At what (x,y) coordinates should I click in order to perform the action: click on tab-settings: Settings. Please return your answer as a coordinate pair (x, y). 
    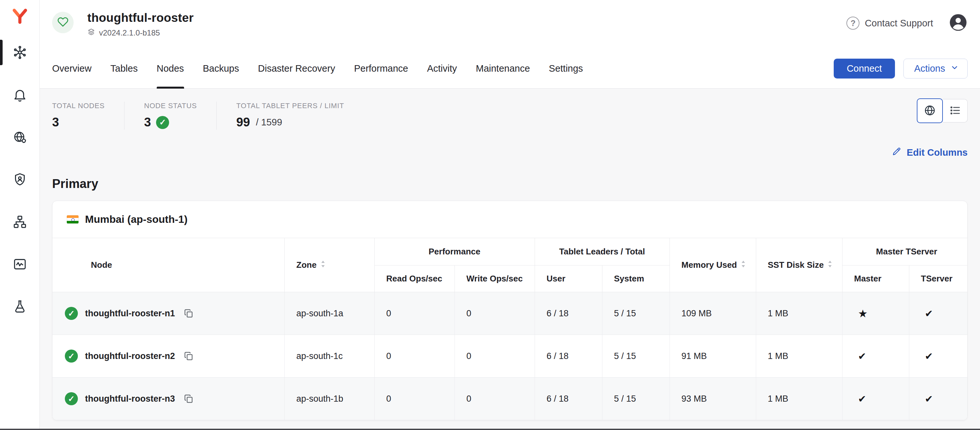
    Looking at the image, I should click on (566, 68).